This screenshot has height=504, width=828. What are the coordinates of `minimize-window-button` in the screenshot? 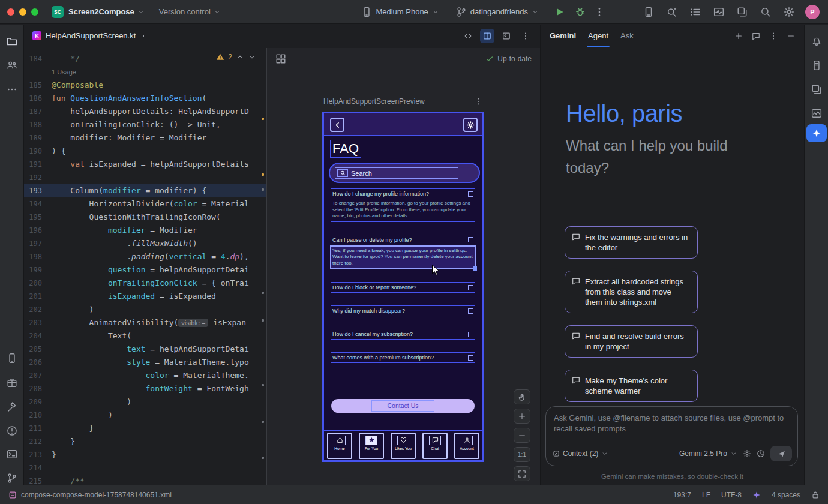 It's located at (23, 12).